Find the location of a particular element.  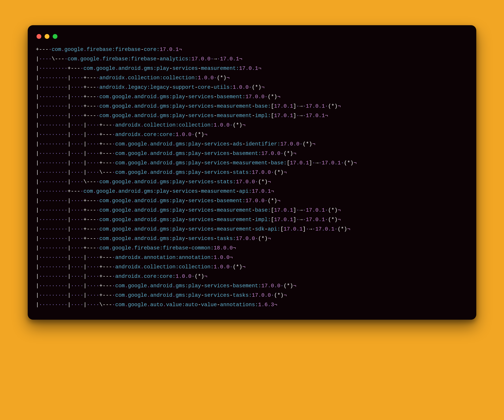

output-line: |·········|····|····\---·com.google.andr… is located at coordinates (252, 172).